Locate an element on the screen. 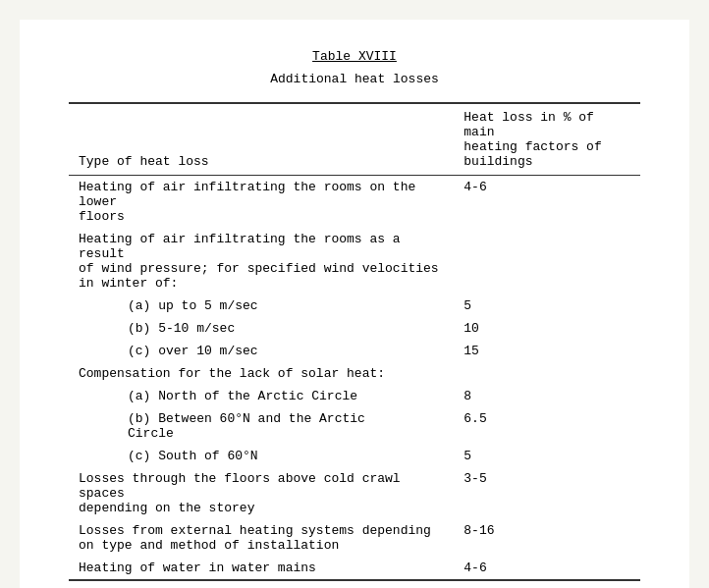 Image resolution: width=709 pixels, height=588 pixels. cell-left: (a) North of the Arctic Circle is located at coordinates (261, 397).